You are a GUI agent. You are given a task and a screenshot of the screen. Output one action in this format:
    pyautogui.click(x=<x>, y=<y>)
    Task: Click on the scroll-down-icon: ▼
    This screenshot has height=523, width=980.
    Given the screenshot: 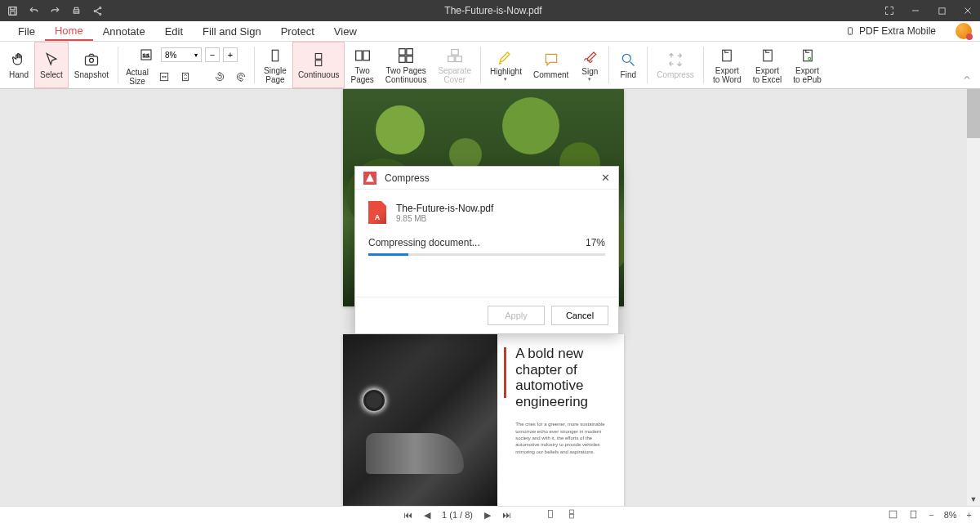 What is the action you would take?
    pyautogui.click(x=973, y=499)
    